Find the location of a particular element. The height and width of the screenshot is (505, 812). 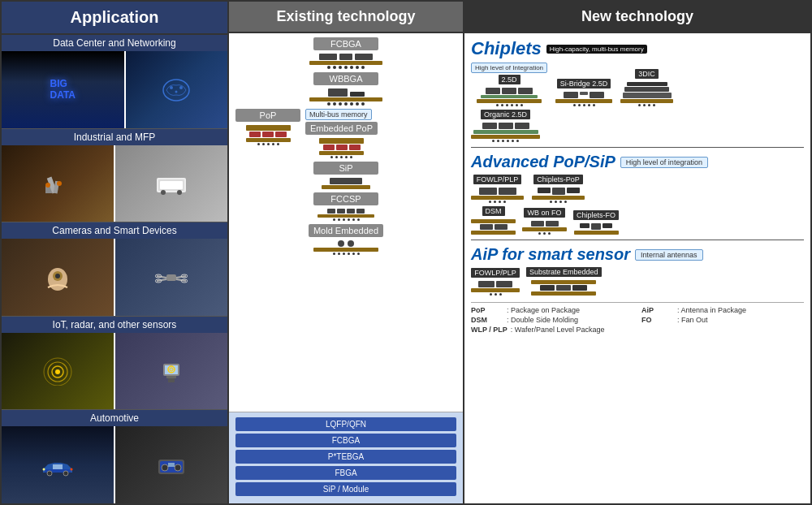

label-substrate-emb: Substrate Embedded is located at coordinates (564, 272).